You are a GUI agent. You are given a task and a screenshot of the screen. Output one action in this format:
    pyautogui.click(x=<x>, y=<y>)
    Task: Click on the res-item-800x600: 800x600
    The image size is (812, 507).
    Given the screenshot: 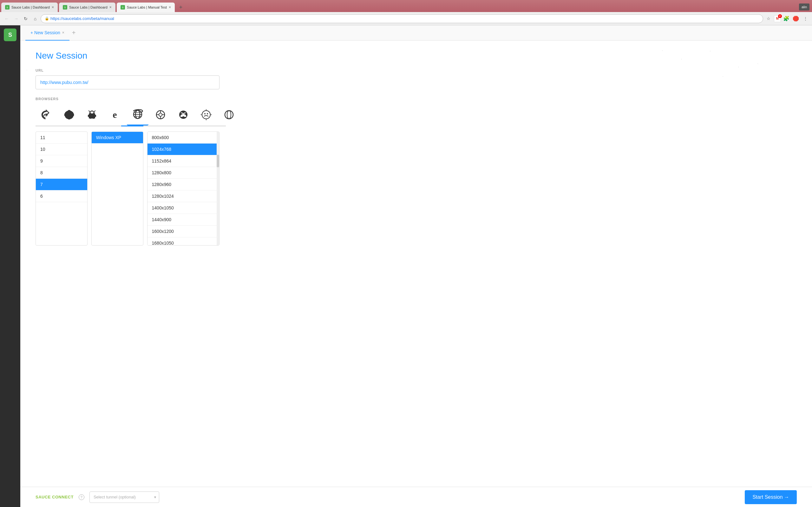 What is the action you would take?
    pyautogui.click(x=183, y=137)
    